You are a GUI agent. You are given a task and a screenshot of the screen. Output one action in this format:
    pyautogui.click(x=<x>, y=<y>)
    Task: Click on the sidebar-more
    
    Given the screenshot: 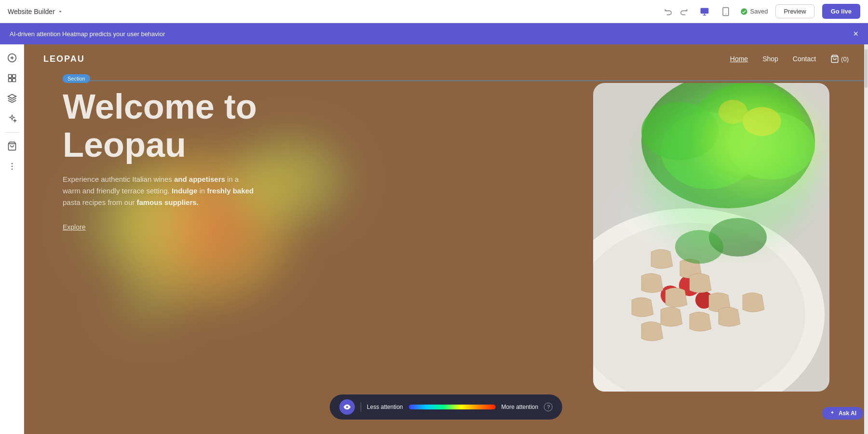 What is the action you would take?
    pyautogui.click(x=12, y=166)
    